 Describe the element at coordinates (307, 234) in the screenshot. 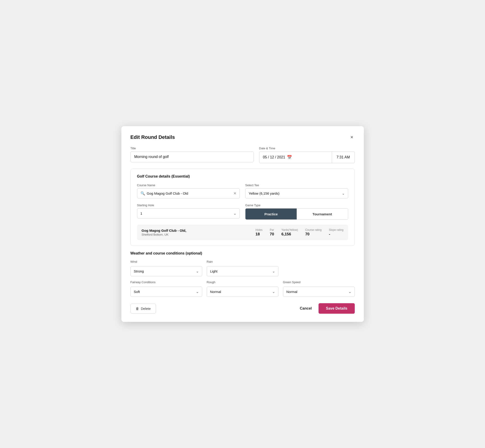

I see `course-rating-value: 70` at that location.